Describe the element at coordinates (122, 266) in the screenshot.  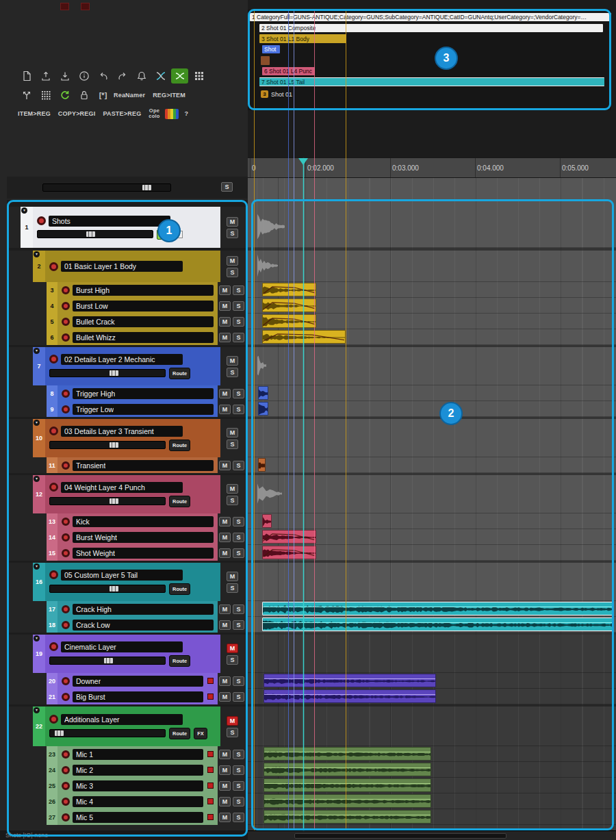
I see `track-name-field: 01 Basic Layer 1 Body` at that location.